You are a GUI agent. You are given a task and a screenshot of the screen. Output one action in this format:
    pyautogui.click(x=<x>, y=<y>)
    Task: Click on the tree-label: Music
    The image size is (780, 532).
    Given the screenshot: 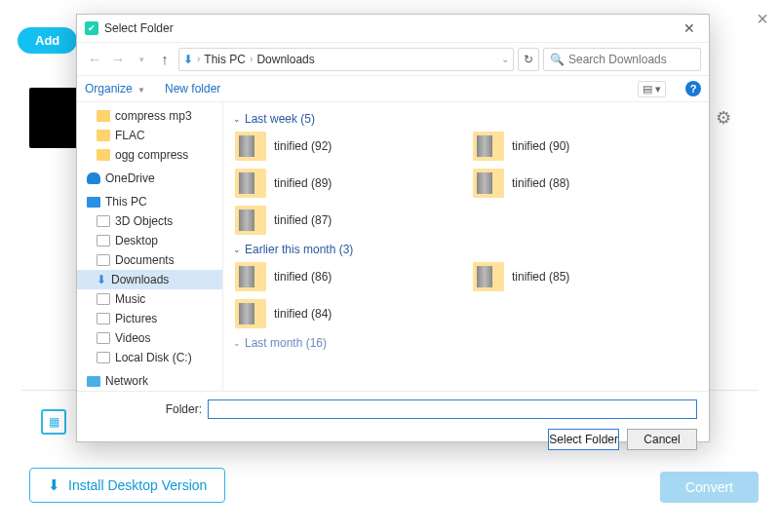 What is the action you would take?
    pyautogui.click(x=131, y=299)
    